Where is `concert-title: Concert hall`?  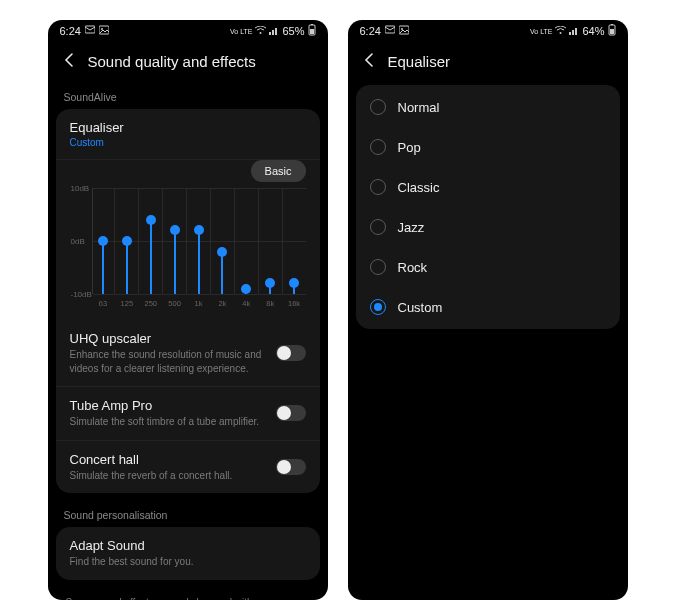
concert-title: Concert hall is located at coordinates (168, 460).